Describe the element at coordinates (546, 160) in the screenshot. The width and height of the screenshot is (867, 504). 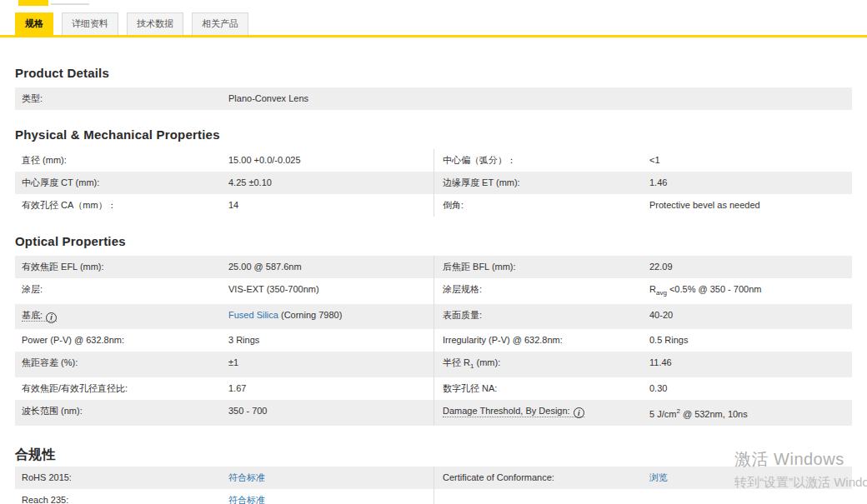
I see `spec-label-centration: 中心偏（弧分）：` at that location.